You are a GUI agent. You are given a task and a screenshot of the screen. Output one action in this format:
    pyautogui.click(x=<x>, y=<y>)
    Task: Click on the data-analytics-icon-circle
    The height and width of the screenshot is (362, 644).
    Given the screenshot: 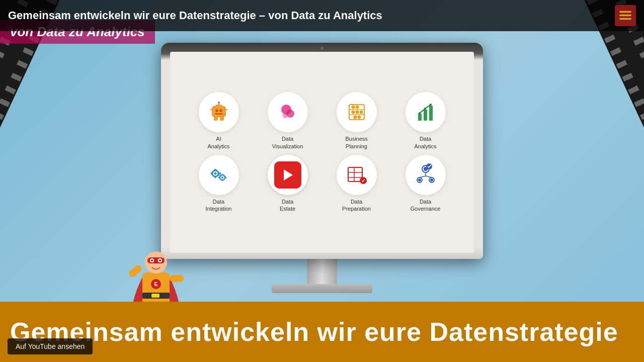 What is the action you would take?
    pyautogui.click(x=426, y=112)
    